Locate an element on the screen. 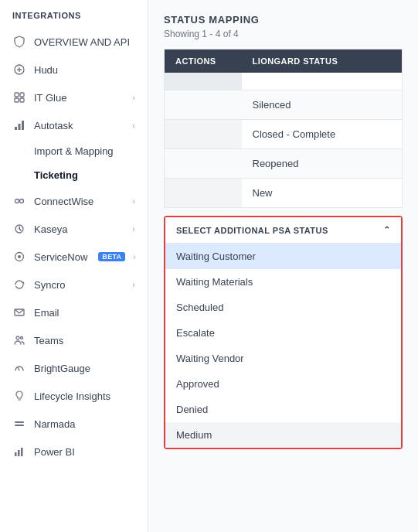 The image size is (418, 532). sidebar-item-label: Kaseya is located at coordinates (79, 229).